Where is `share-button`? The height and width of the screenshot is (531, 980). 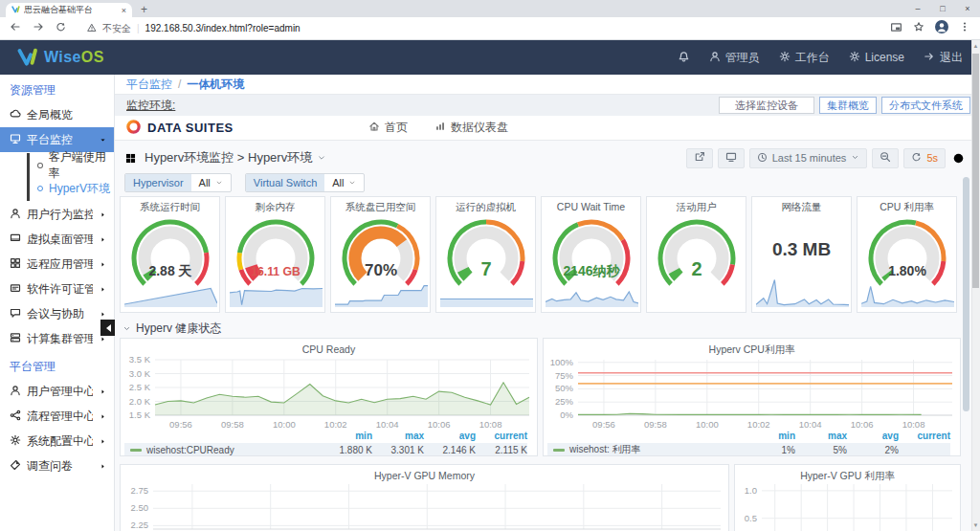 share-button is located at coordinates (700, 159).